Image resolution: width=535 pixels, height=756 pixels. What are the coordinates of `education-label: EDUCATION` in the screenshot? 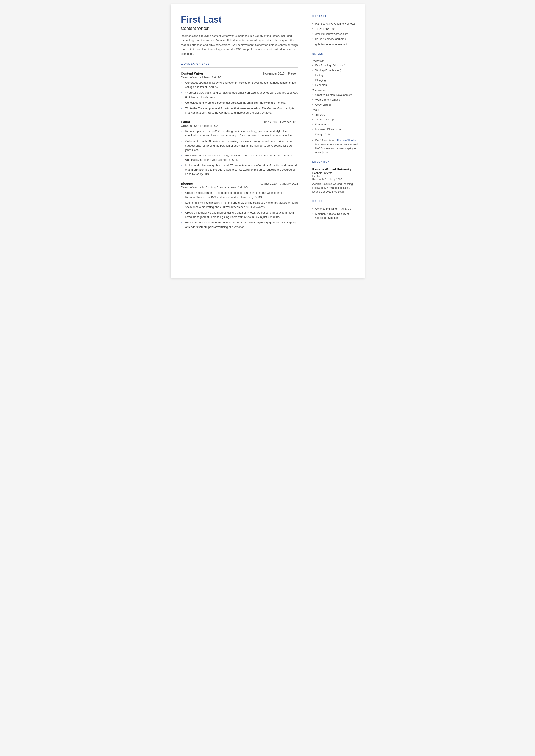 It's located at (335, 162).